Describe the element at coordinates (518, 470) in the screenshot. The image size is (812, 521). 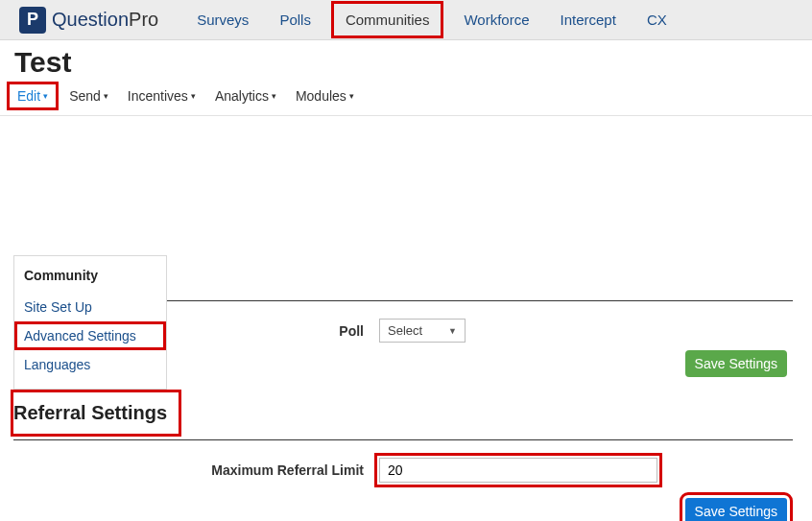
I see `referral-limit-input` at that location.